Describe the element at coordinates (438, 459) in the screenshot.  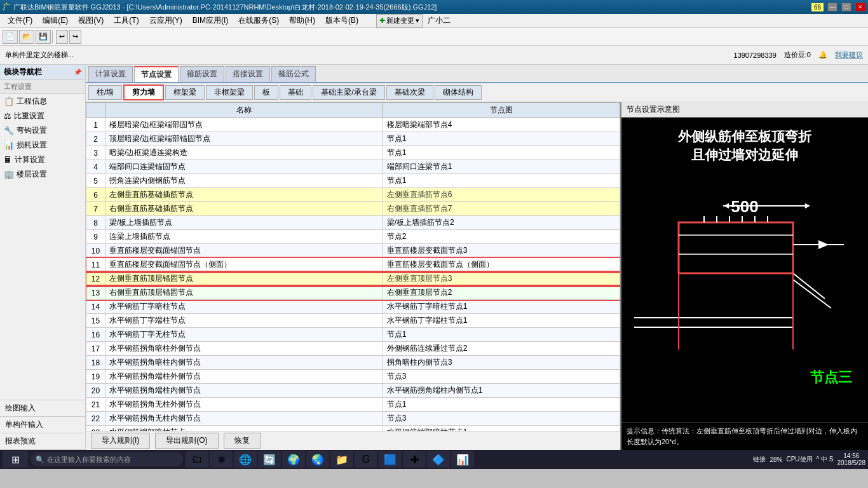
I see `taskbar-app-11: 🔷` at that location.